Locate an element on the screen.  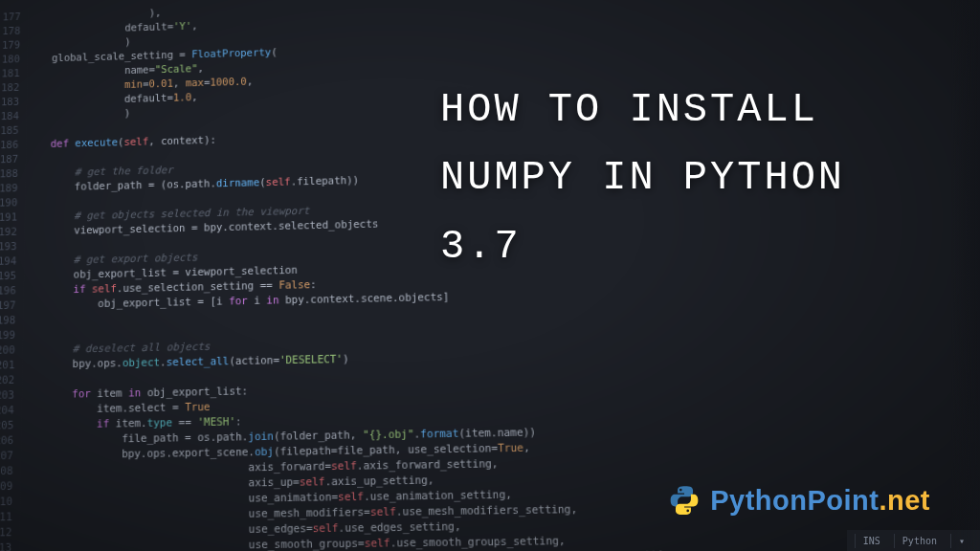
line-number: 177 is located at coordinates (11, 17).